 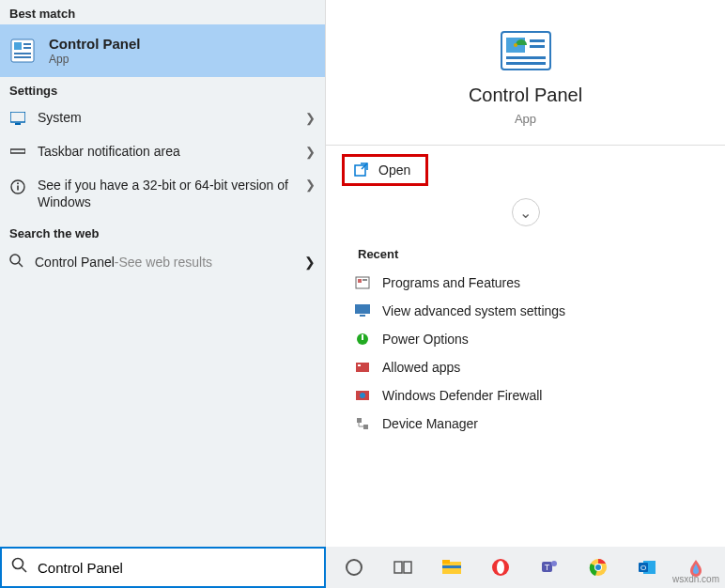 I want to click on chevron-down-icon: ⌄, so click(x=526, y=212).